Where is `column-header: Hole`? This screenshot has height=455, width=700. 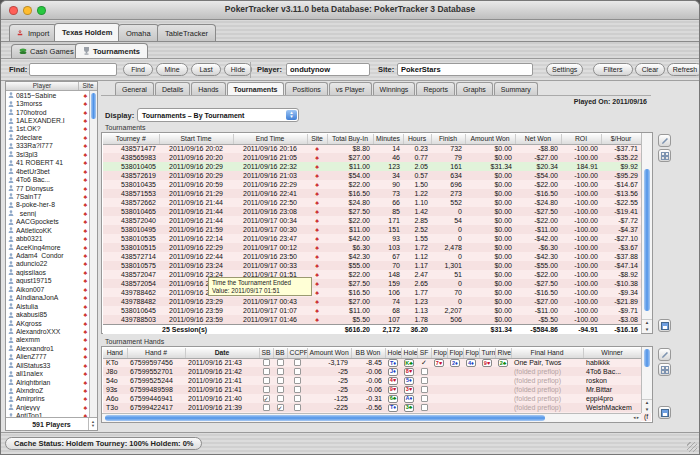 column-header: Hole is located at coordinates (393, 353).